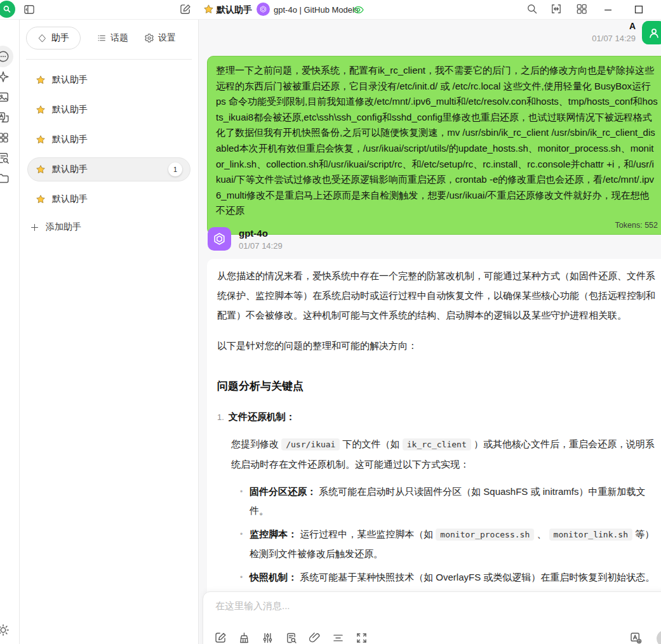 This screenshot has height=644, width=661. I want to click on assistant-paragraph: 从您描述的情况来看，爱快系统中存在一个完整的防篡改机制，可能通过某种方式（如固件…, so click(438, 296).